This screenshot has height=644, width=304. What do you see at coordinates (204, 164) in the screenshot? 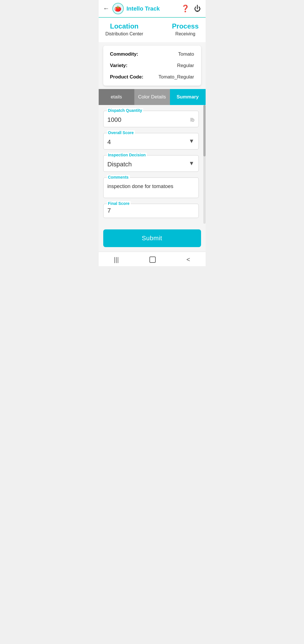
I see `scrollbar-track` at bounding box center [204, 164].